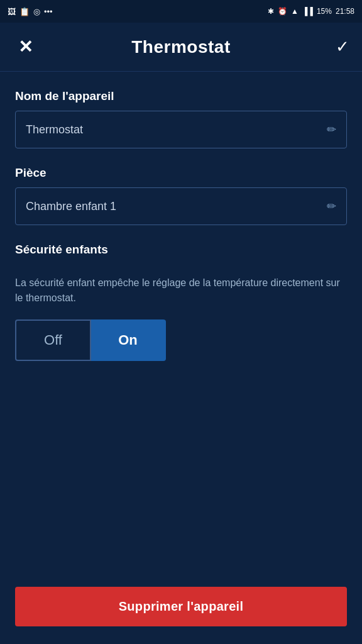  What do you see at coordinates (25, 11) in the screenshot?
I see `sim-icon: 📋` at bounding box center [25, 11].